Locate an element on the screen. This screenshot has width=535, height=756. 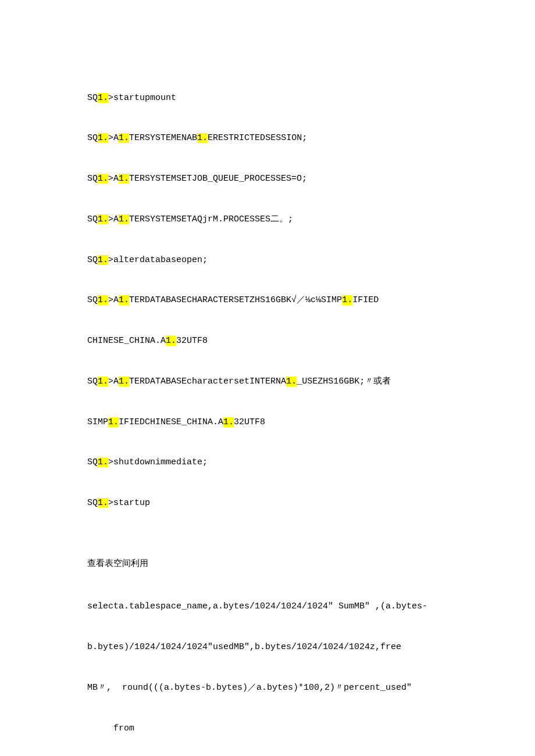
line: selecta.tablespace_name,a.bytes/1024/102… is located at coordinates (294, 607).